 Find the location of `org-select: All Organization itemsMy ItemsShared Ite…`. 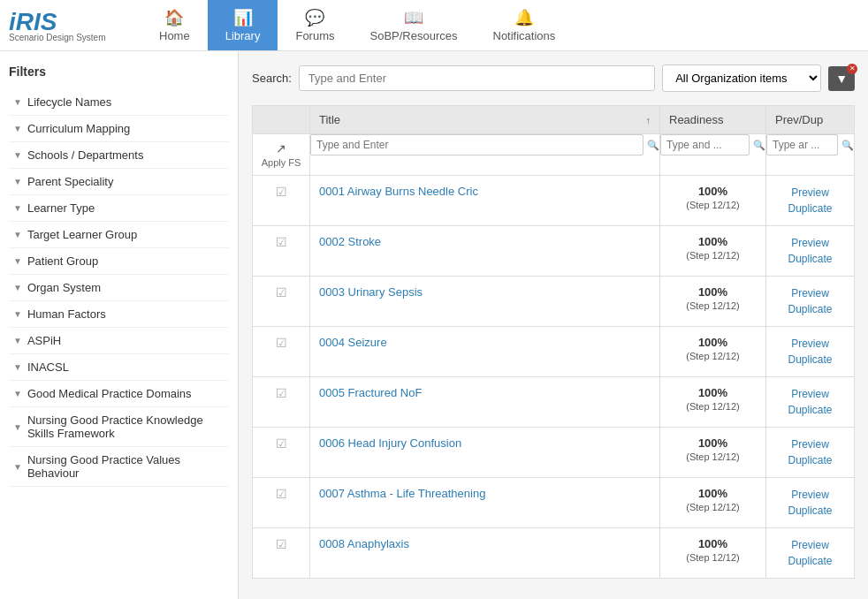

org-select: All Organization itemsMy ItemsShared Ite… is located at coordinates (742, 78).